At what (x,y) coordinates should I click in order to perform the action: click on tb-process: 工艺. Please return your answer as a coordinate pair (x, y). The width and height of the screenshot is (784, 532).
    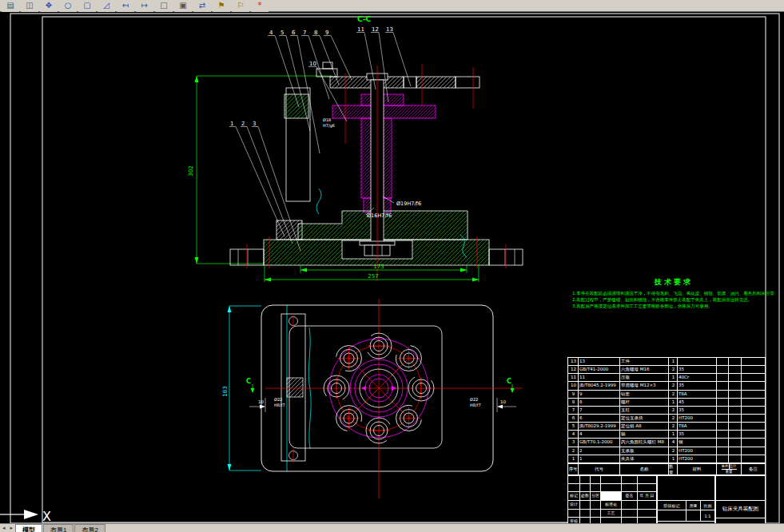
    Looking at the image, I should click on (611, 514).